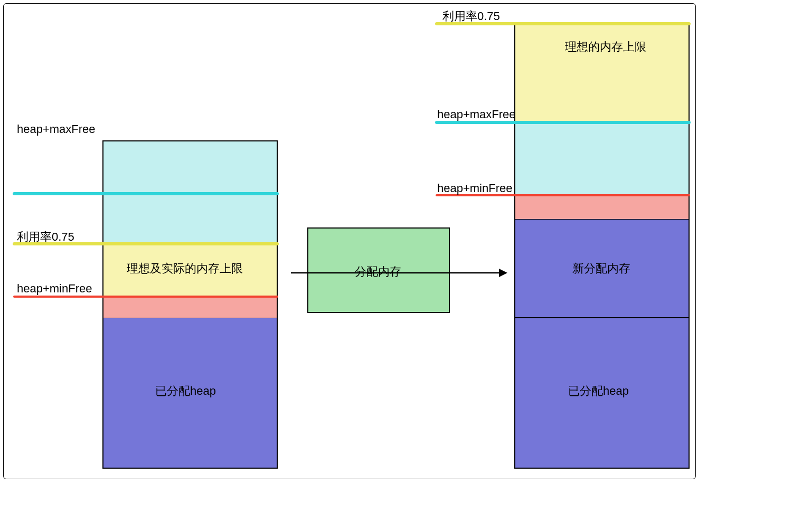  I want to click on right-utilization-label: 利用率0.75, so click(471, 16).